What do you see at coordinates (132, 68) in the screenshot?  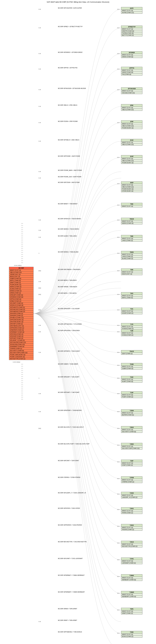 I see `target-table-name: JDTPVA` at bounding box center [132, 68].